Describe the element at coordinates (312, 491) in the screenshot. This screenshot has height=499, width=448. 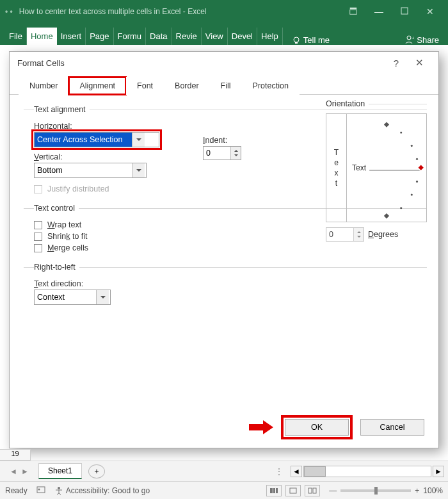
I see `view-page-break-button` at that location.